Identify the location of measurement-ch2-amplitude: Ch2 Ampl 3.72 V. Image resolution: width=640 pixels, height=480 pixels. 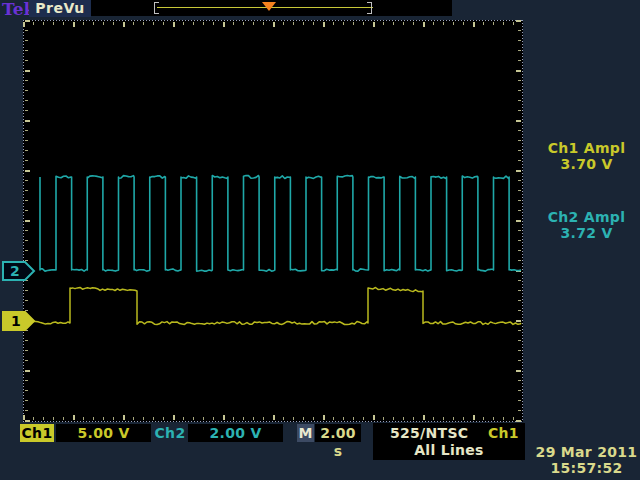
(586, 225).